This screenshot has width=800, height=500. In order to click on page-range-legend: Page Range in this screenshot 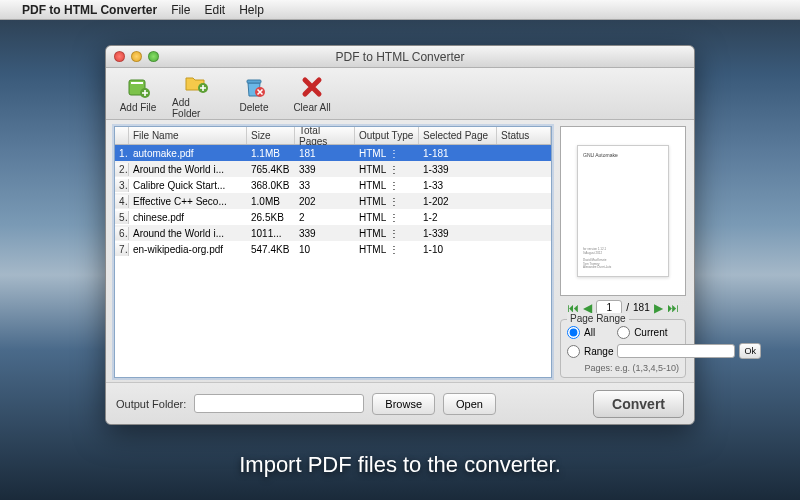, I will do `click(598, 318)`.